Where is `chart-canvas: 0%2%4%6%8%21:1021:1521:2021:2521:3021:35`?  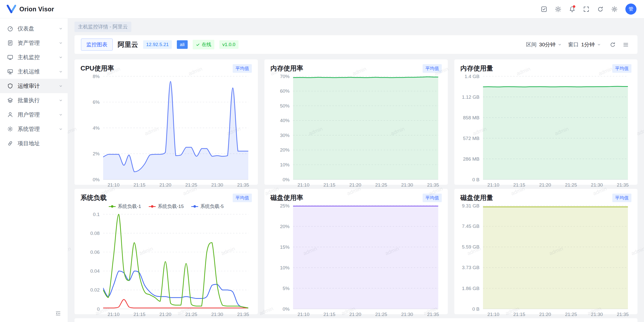 chart-canvas: 0%2%4%6%8%21:1021:1521:2021:2521:3021:35 is located at coordinates (166, 131).